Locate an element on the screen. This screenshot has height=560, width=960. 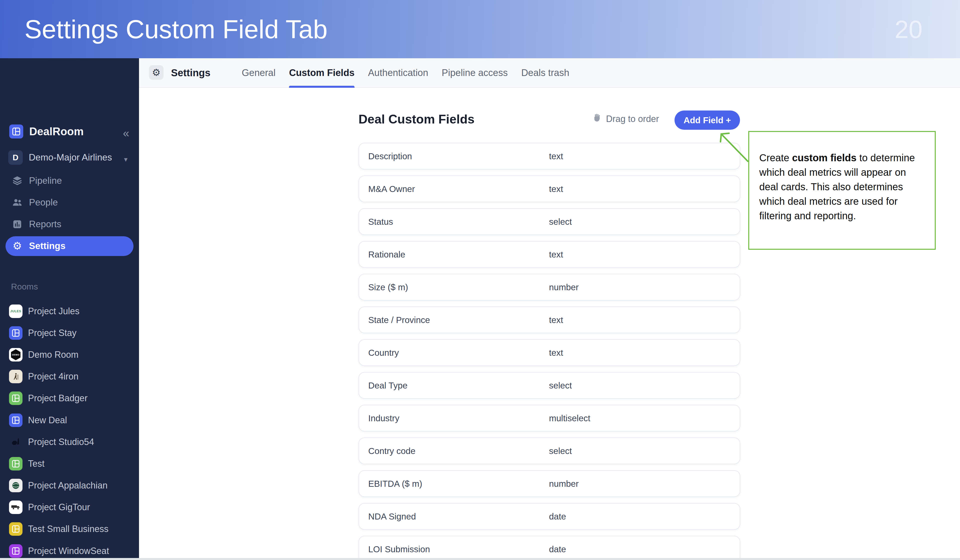
room-item: Project Stay is located at coordinates (69, 333).